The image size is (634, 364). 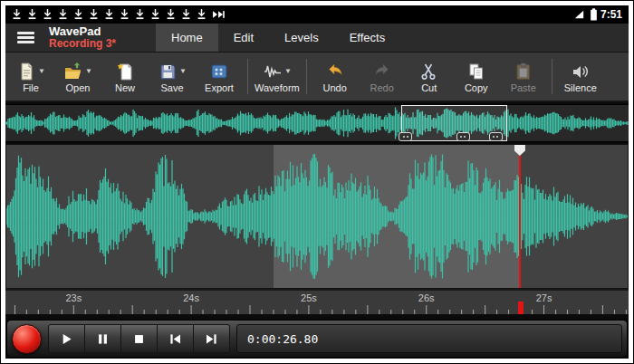 What do you see at coordinates (611, 14) in the screenshot?
I see `status-clock: 7:51` at bounding box center [611, 14].